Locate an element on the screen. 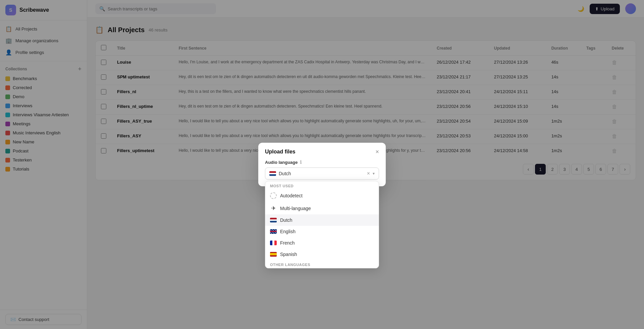 This screenshot has height=329, width=644. dutch-flag is located at coordinates (273, 220).